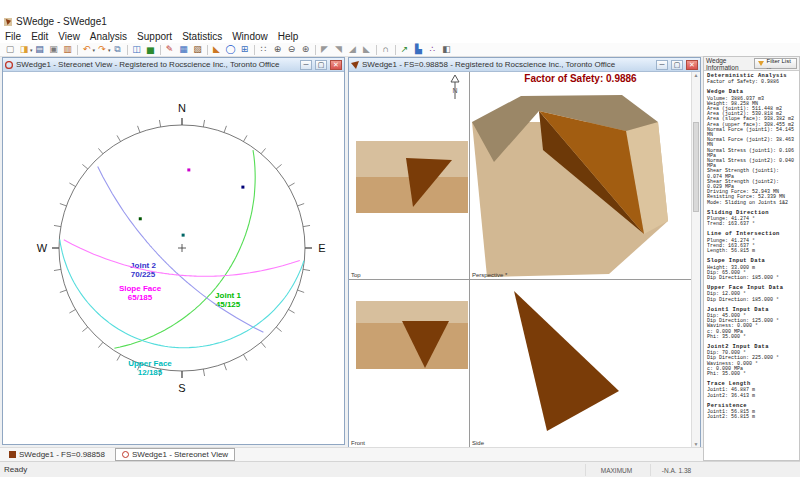 Image resolution: width=800 pixels, height=500 pixels. What do you see at coordinates (231, 50) in the screenshot?
I see `stereonet-view-icon: ◯` at bounding box center [231, 50].